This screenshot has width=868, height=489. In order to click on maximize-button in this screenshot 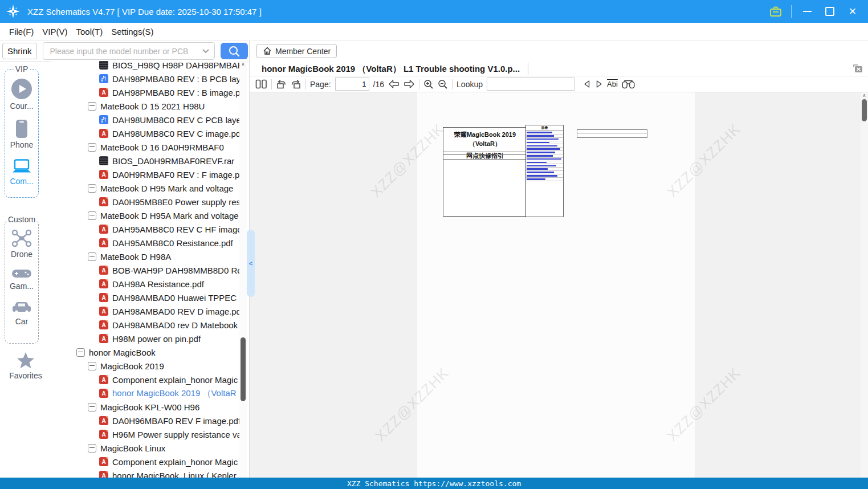, I will do `click(830, 11)`.